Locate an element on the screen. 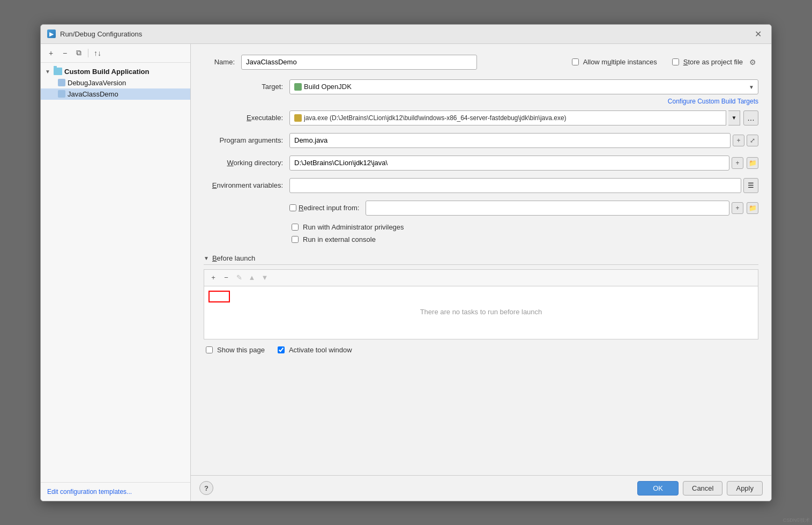  gear-icon: ⚙ is located at coordinates (753, 62).